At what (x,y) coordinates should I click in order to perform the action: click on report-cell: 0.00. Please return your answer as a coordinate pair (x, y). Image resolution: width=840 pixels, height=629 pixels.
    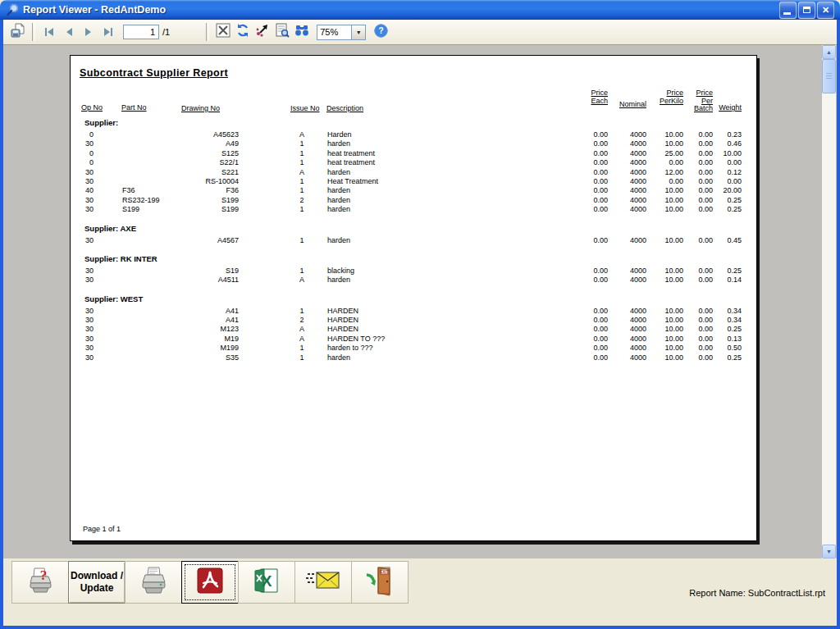
    Looking at the image, I should click on (717, 181).